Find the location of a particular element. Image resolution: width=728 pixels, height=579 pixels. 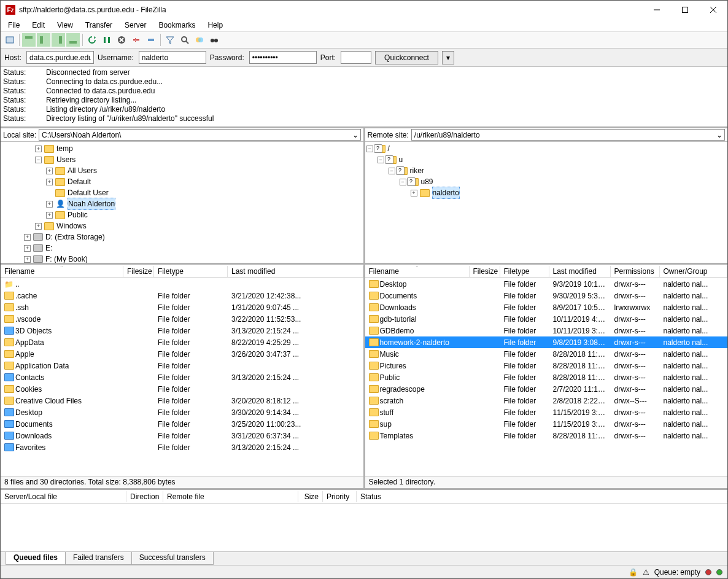

tree-node: +nalderto is located at coordinates (546, 193).